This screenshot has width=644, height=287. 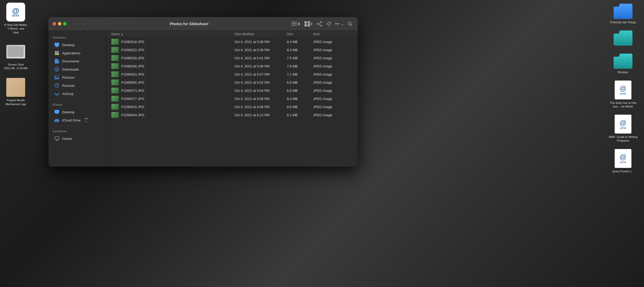 What do you see at coordinates (68, 112) in the screenshot?
I see `sidebar-item-label: Desktop` at bounding box center [68, 112].